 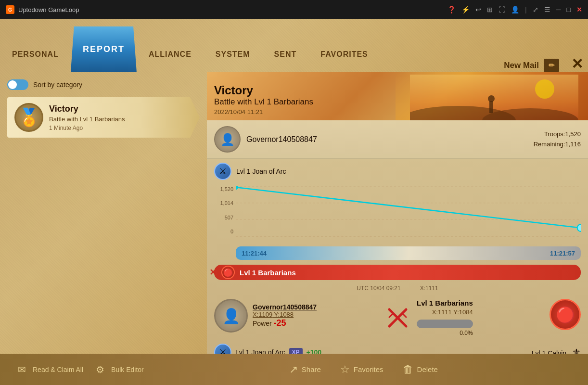 What do you see at coordinates (408, 370) in the screenshot?
I see `trash-icon: 🗑` at bounding box center [408, 370].